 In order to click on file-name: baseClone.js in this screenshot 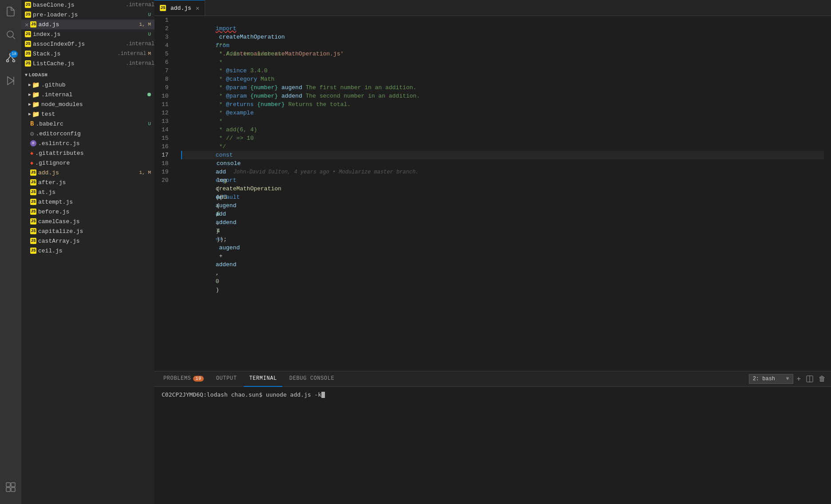, I will do `click(78, 5)`.